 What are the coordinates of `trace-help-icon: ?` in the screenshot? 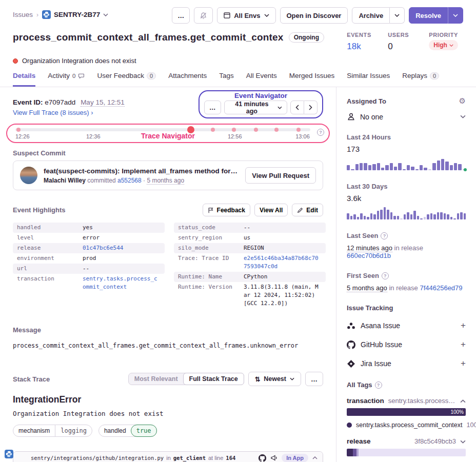 It's located at (321, 131).